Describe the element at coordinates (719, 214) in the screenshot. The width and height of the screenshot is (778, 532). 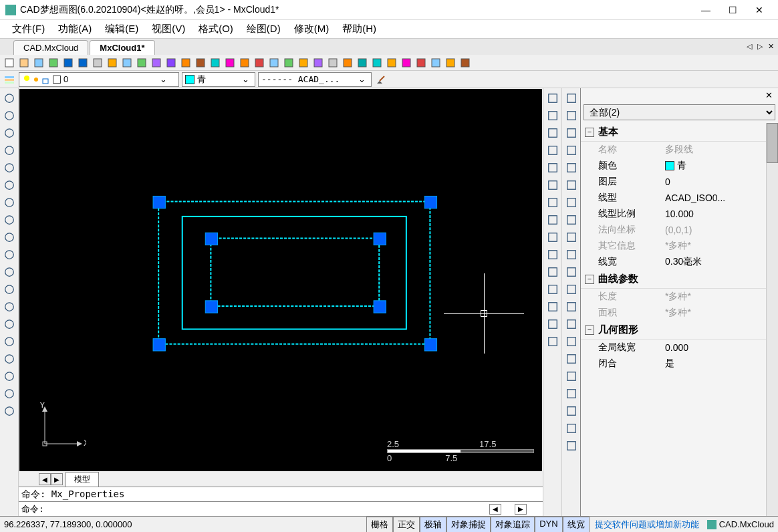
I see `prop-value: 10.000` at that location.